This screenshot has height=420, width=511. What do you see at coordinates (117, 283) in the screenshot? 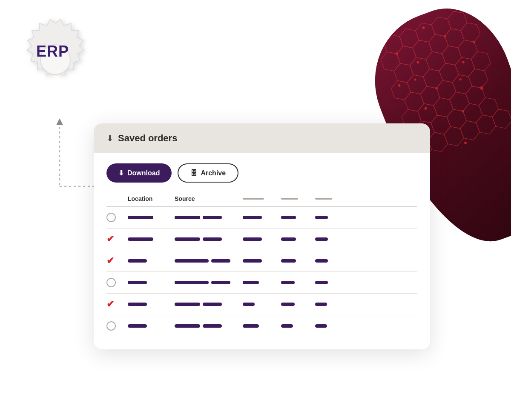
I see `row-4-checkbox` at bounding box center [117, 283].